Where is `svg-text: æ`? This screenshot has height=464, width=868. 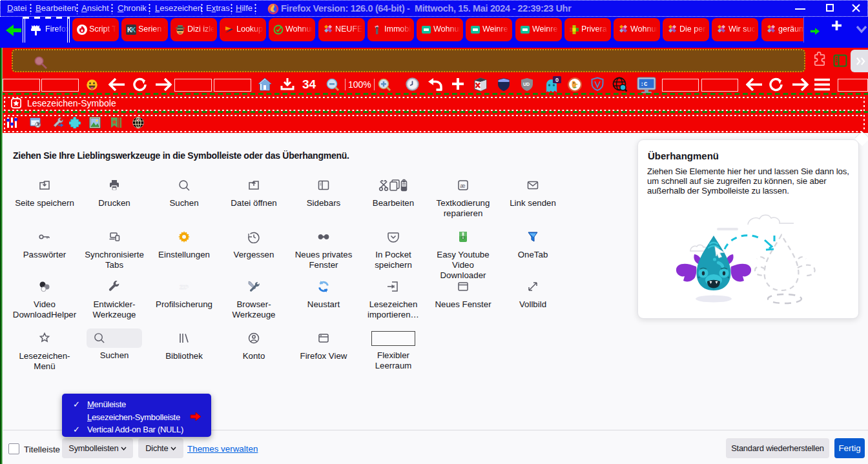
svg-text: æ is located at coordinates (463, 186).